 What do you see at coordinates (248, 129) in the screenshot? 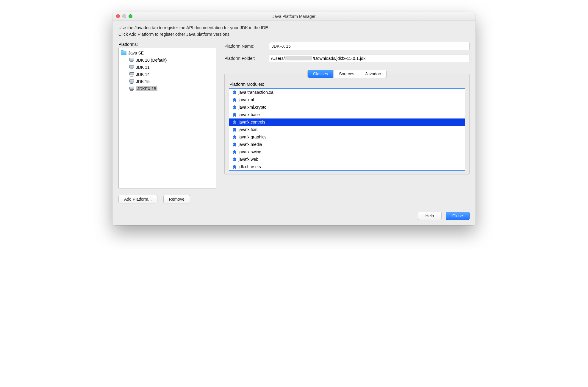
I see `module-name: javafx.fxml` at bounding box center [248, 129].